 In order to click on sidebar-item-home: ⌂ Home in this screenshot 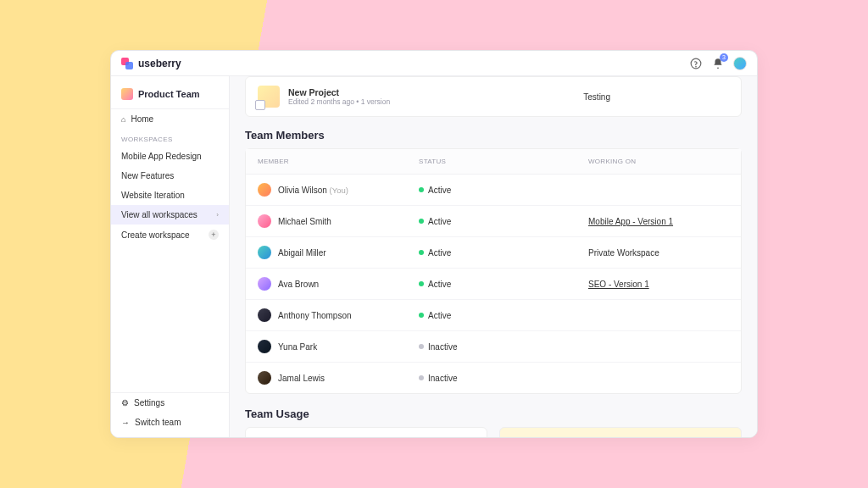, I will do `click(170, 119)`.